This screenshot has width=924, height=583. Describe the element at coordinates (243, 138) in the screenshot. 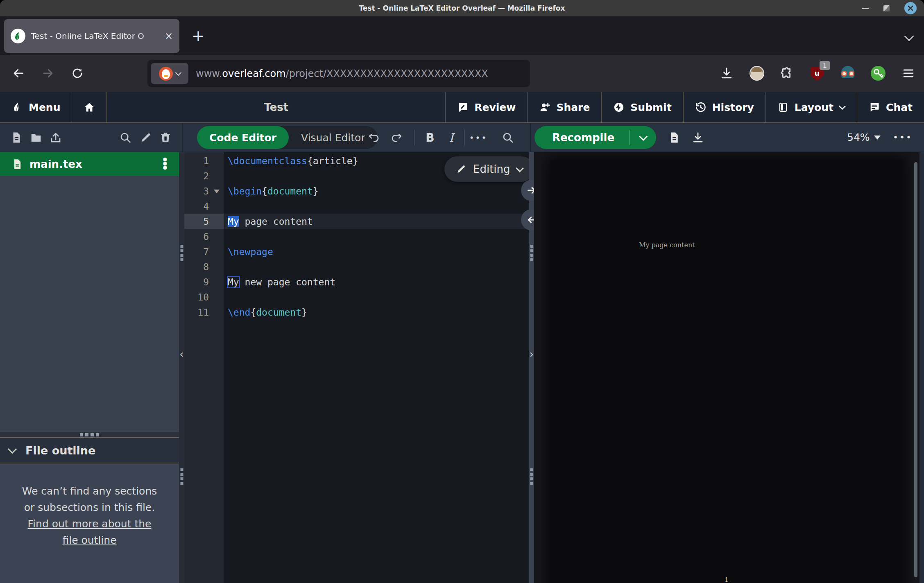

I see `code-editor-tab: Code Editor` at that location.